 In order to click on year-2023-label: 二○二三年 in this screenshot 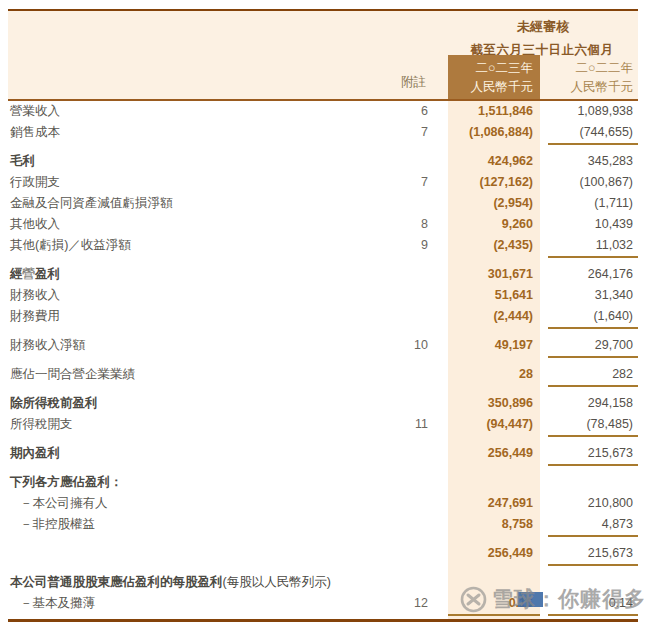, I will do `click(490, 68)`.